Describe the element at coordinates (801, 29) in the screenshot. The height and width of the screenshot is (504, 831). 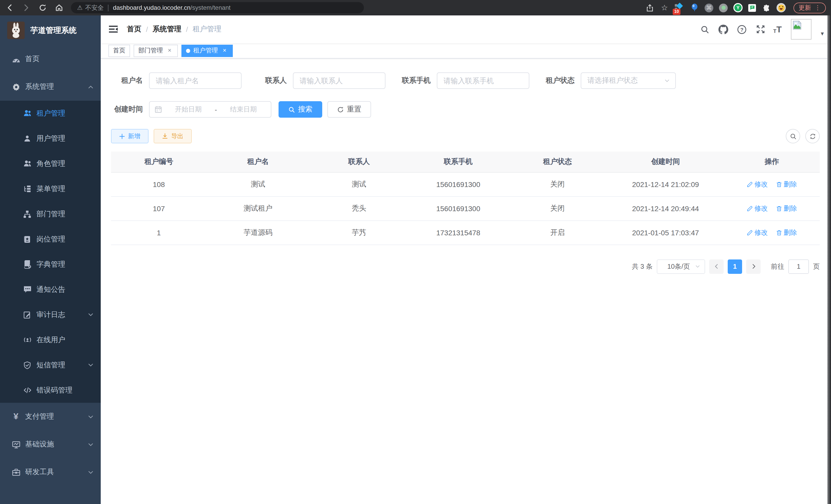
I see `avatar` at that location.